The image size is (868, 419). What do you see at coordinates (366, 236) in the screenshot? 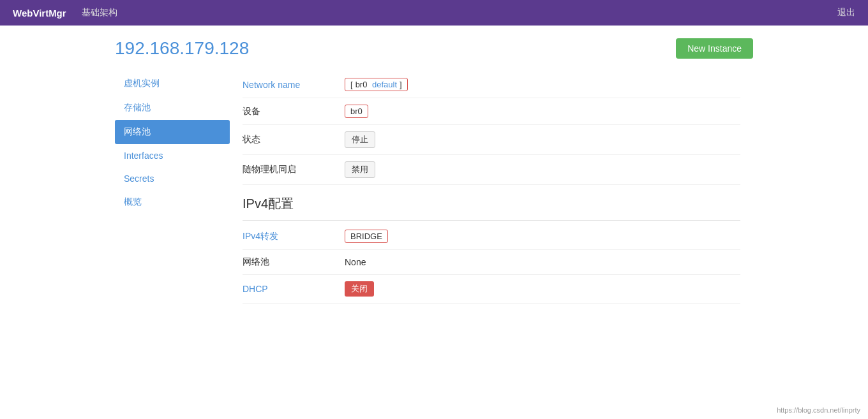
I see `ipv4-forward-badge: BRIDGE` at bounding box center [366, 236].